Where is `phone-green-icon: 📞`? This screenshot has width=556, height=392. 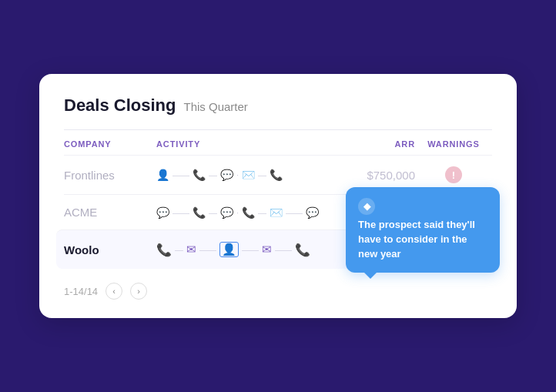
phone-green-icon: 📞 is located at coordinates (164, 250).